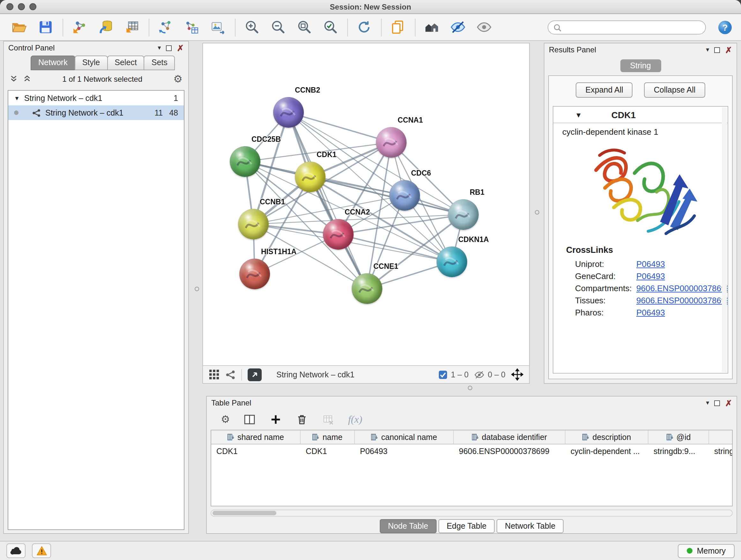  What do you see at coordinates (472, 420) in the screenshot?
I see `table-toolbar: ⚙ f(x)` at bounding box center [472, 420].